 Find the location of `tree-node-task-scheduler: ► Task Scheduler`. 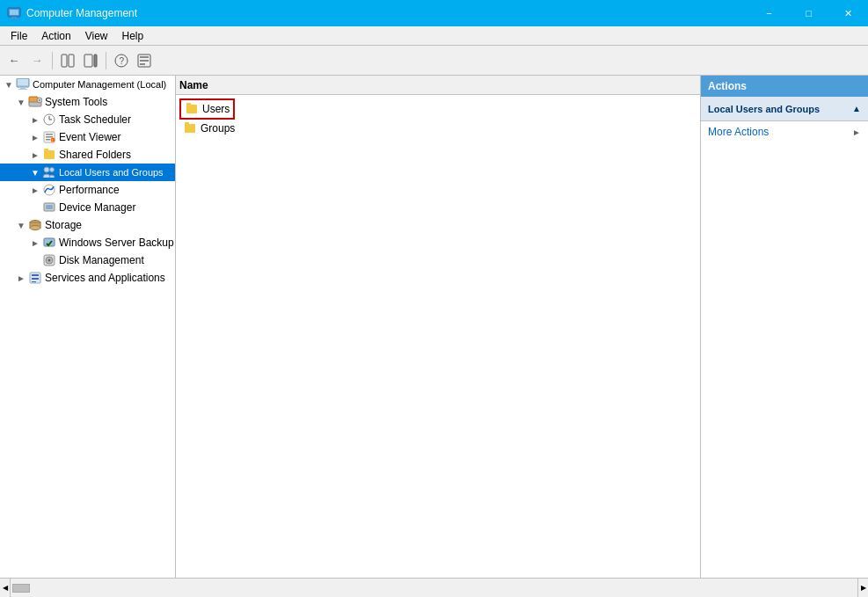

tree-node-task-scheduler: ► Task Scheduler is located at coordinates (88, 120).